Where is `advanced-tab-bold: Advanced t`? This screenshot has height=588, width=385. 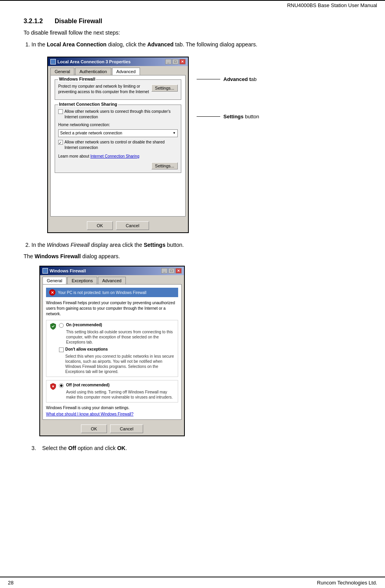 advanced-tab-bold: Advanced t is located at coordinates (237, 79).